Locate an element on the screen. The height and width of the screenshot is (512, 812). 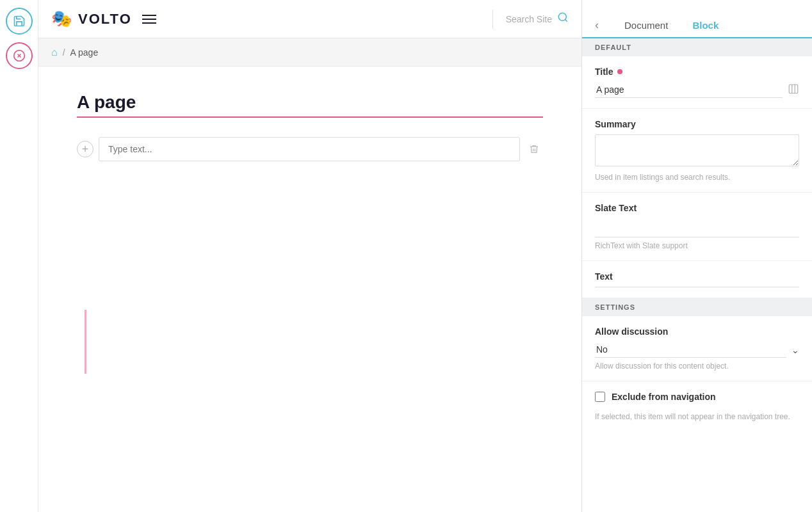
summary-hint: Used in item listings and search results… is located at coordinates (697, 177).